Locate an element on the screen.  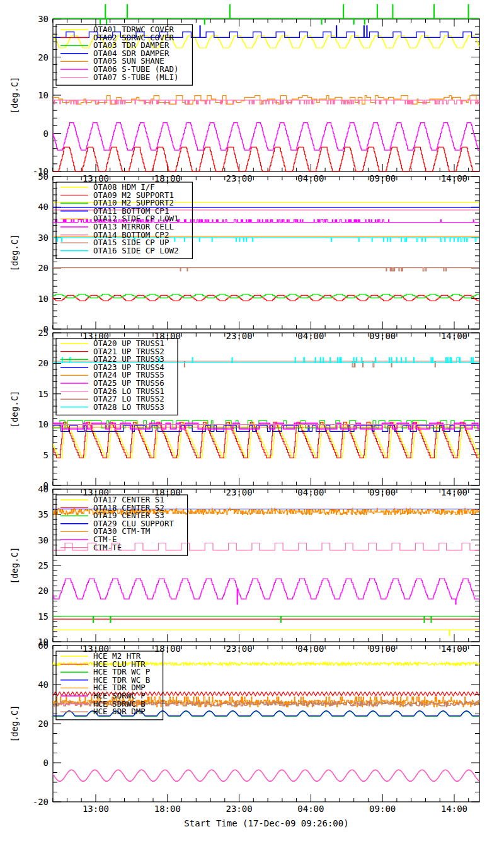
legend-item: HCE SDR DMP is located at coordinates (103, 711).